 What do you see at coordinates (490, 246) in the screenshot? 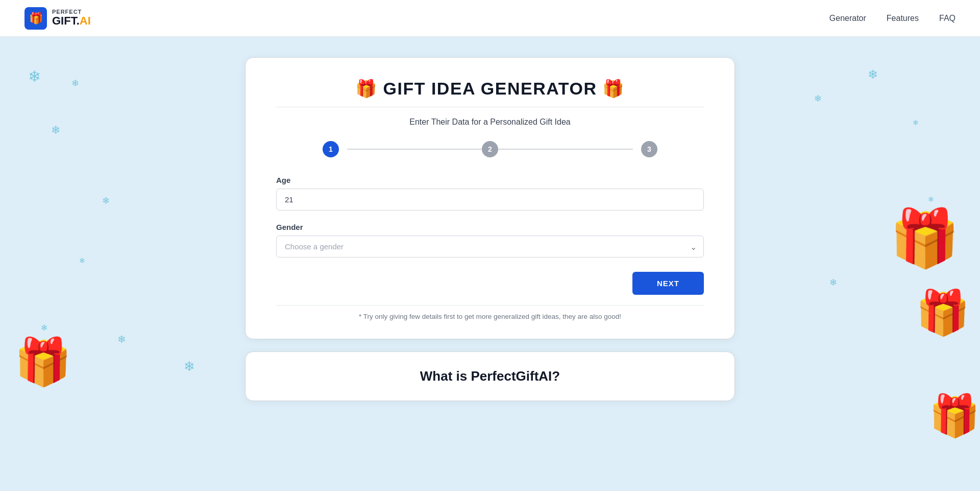
I see `gender-select: Choose a gender Male Female Other` at bounding box center [490, 246].